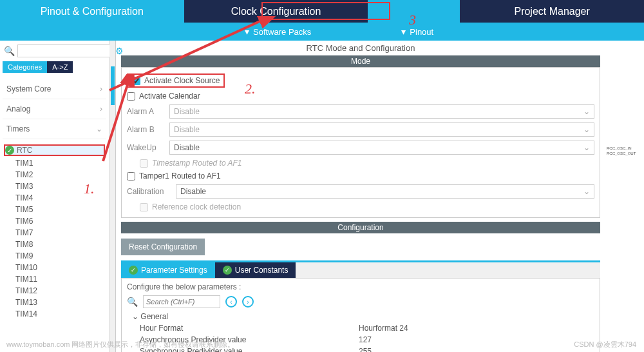 This screenshot has height=352, width=644. What do you see at coordinates (54, 302) in the screenshot?
I see `tree-item-tim13: TIM13` at bounding box center [54, 302].